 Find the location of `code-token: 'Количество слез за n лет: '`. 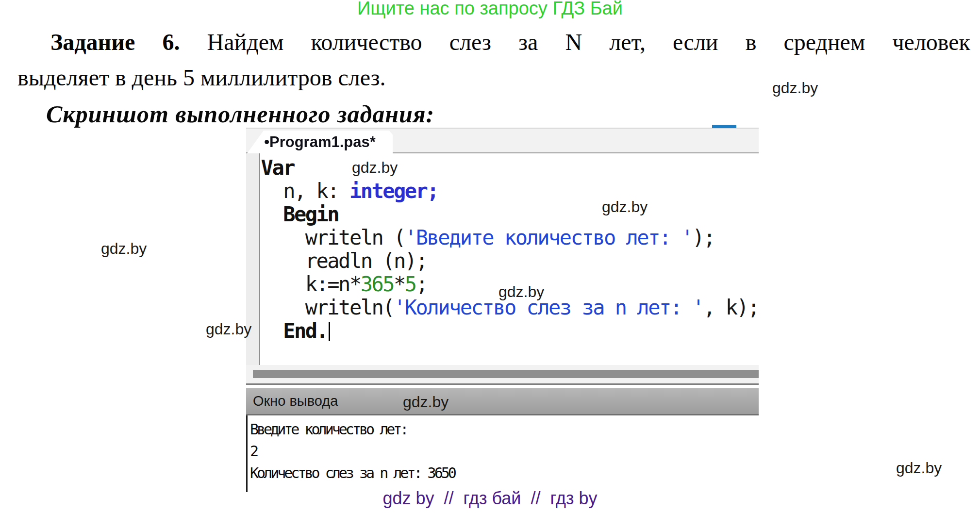

code-token: 'Количество слез за n лет: ' is located at coordinates (548, 308).